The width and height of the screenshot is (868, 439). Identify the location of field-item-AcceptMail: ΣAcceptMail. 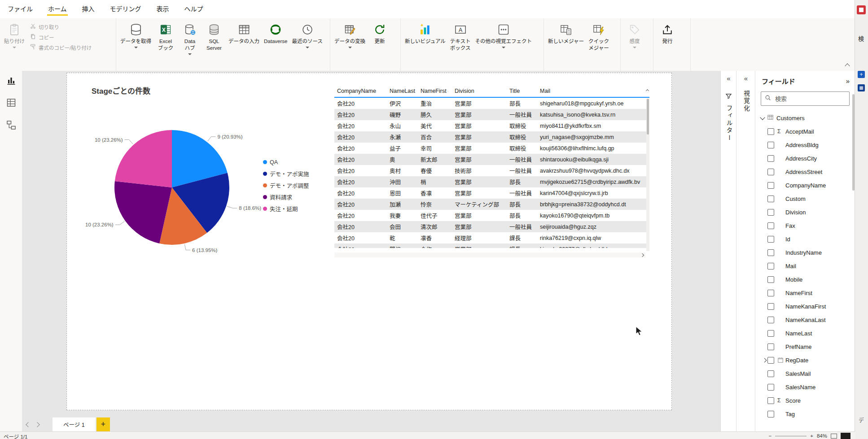
(805, 131).